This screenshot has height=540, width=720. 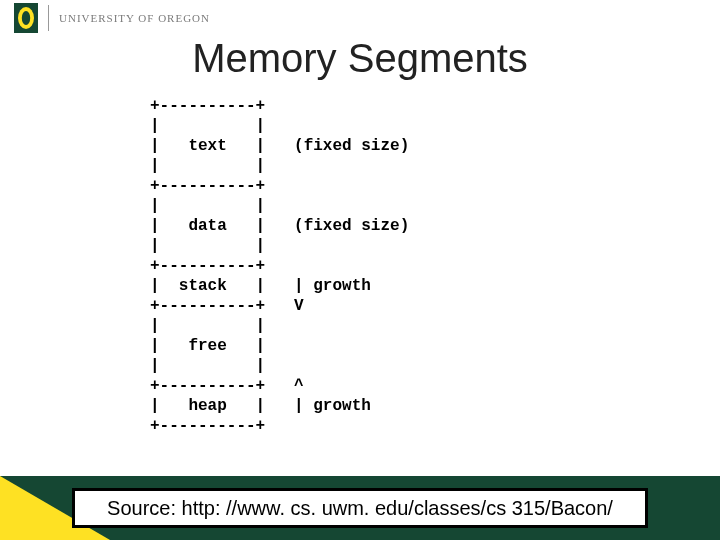 I want to click on uo-logo-icon, so click(x=26, y=18).